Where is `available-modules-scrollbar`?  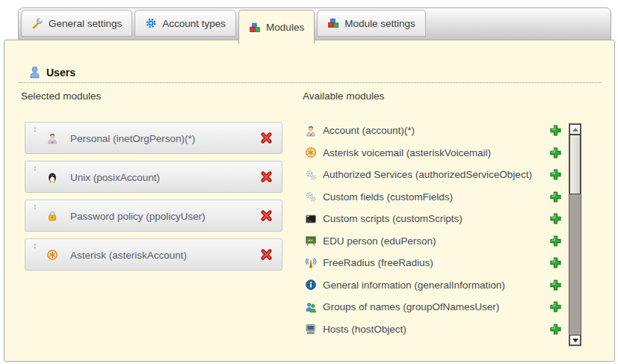
available-modules-scrollbar is located at coordinates (575, 235).